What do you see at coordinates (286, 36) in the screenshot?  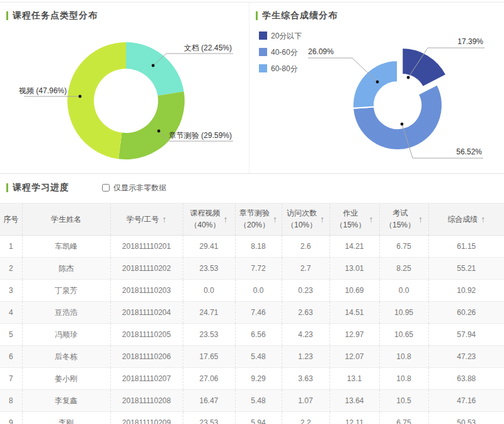 I see `legend-label: 20分以下` at bounding box center [286, 36].